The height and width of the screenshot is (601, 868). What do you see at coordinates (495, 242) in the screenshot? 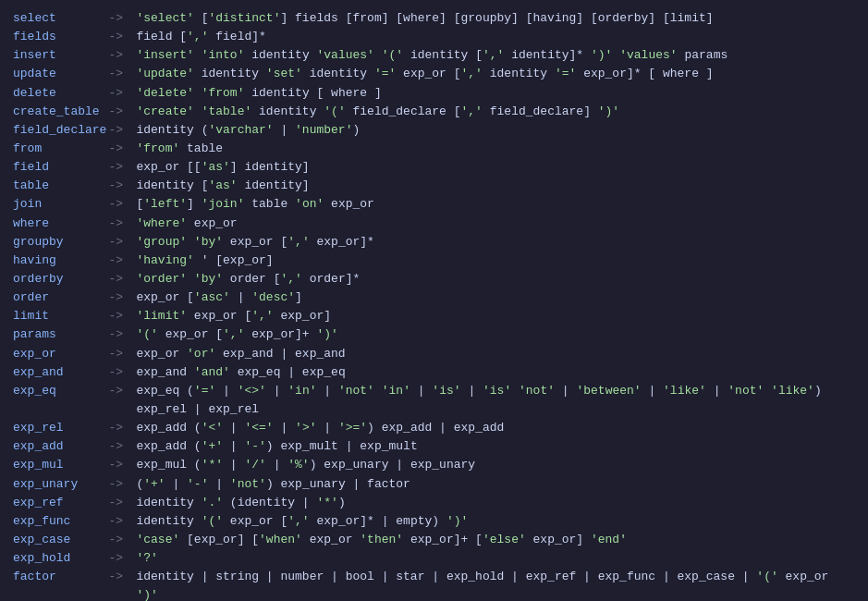
I see `rule-body: 'group' 'by' exp_or [',' exp_or]*` at bounding box center [495, 242].